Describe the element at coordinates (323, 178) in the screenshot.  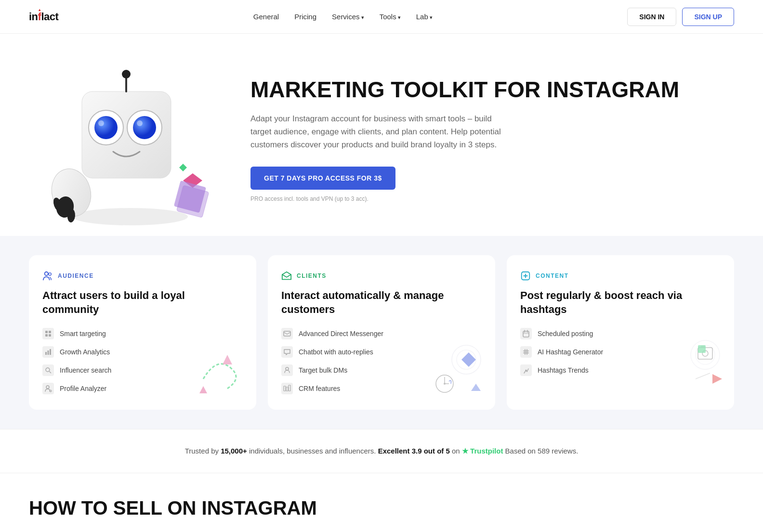
I see `cta-button: GET 7 DAYS PRO ACCESS FOR 3$` at that location.